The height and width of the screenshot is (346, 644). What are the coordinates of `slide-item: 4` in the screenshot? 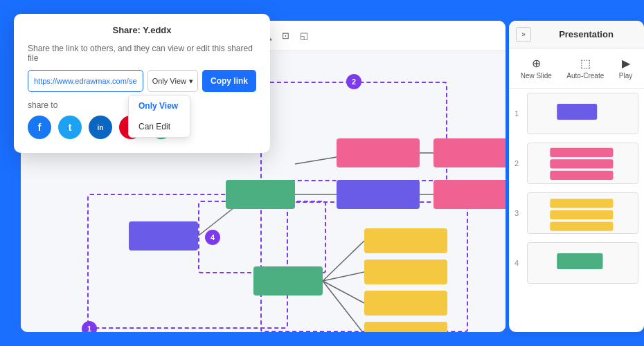 It's located at (576, 263).